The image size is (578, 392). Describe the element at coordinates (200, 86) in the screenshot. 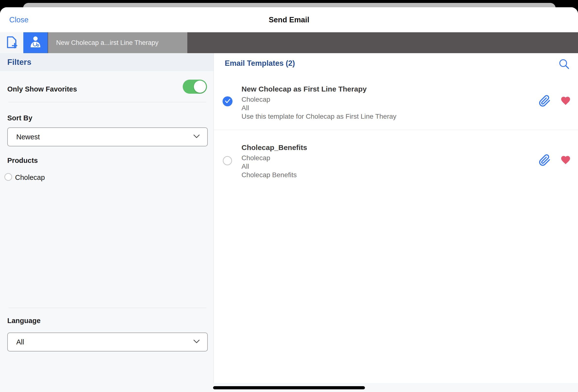

I see `toggle-knob` at that location.